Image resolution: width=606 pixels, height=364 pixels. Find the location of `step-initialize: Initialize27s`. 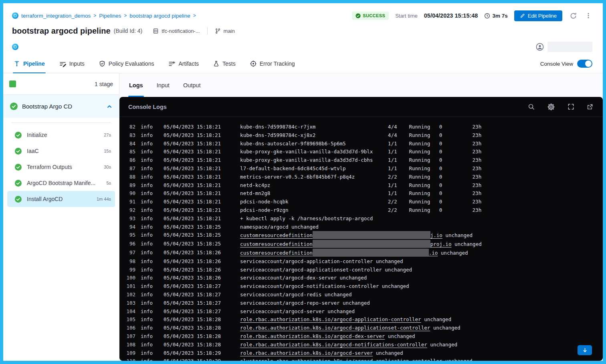

step-initialize: Initialize27s is located at coordinates (61, 135).